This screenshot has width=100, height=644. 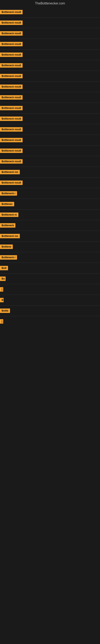 I want to click on site-title: TheBottlenecker.com, so click(x=50, y=4).